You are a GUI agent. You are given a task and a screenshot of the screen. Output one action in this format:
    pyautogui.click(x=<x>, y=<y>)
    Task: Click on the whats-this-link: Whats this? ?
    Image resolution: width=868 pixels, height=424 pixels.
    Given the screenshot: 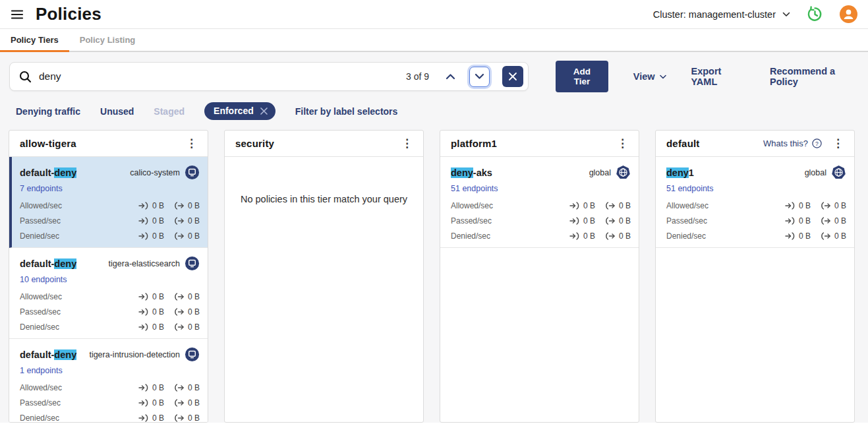 What is the action you would take?
    pyautogui.click(x=792, y=144)
    